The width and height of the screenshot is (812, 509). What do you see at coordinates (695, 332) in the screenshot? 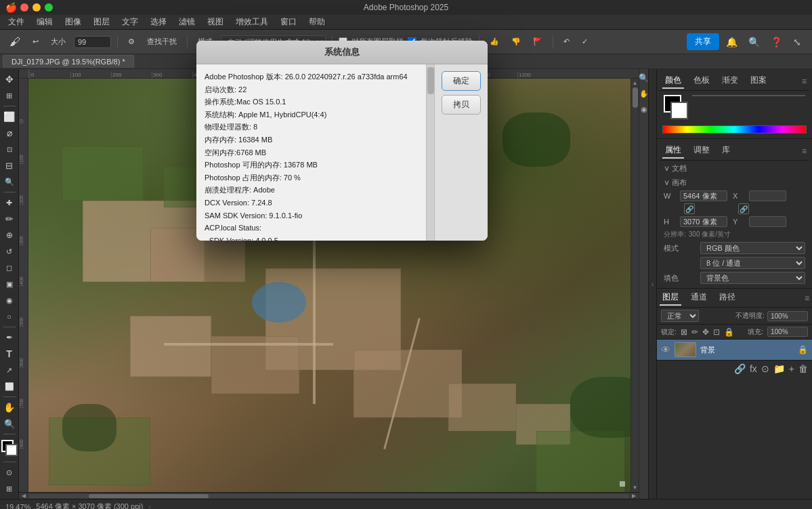
I see `lock-paint-icon: ✏` at bounding box center [695, 332].